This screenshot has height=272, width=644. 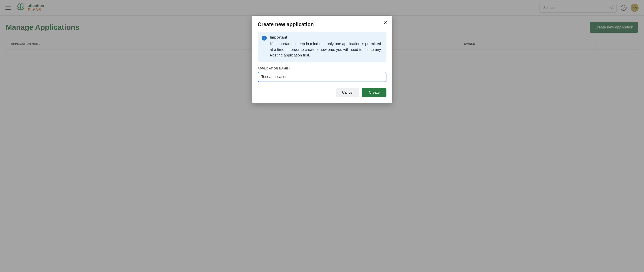 What do you see at coordinates (322, 77) in the screenshot?
I see `application-name-input` at bounding box center [322, 77].